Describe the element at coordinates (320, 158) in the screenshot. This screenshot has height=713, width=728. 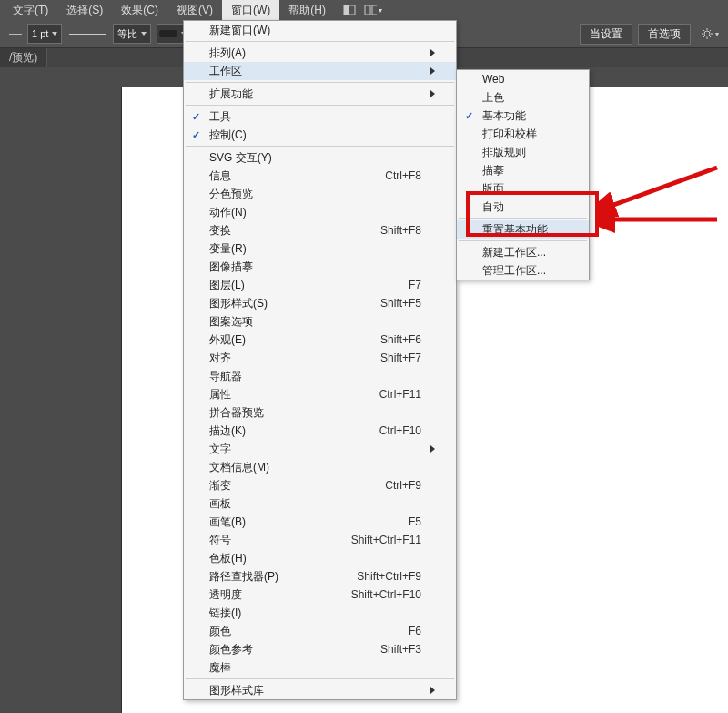
I see `window-menu-item: SVG 交互(Y)` at that location.